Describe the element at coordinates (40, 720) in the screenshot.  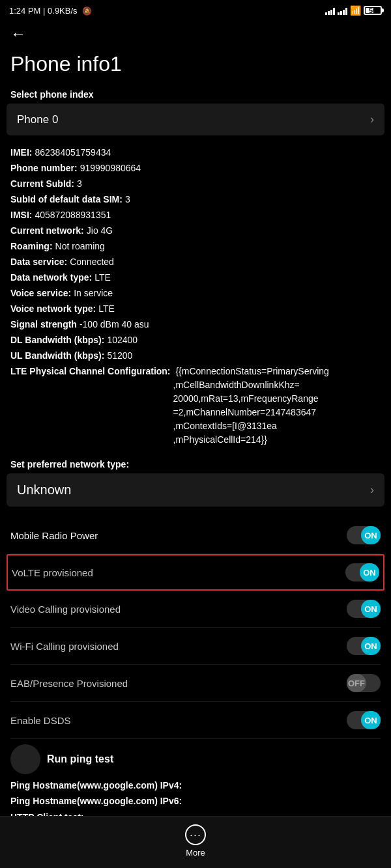
I see `dsds-label: Enable DSDS` at that location.